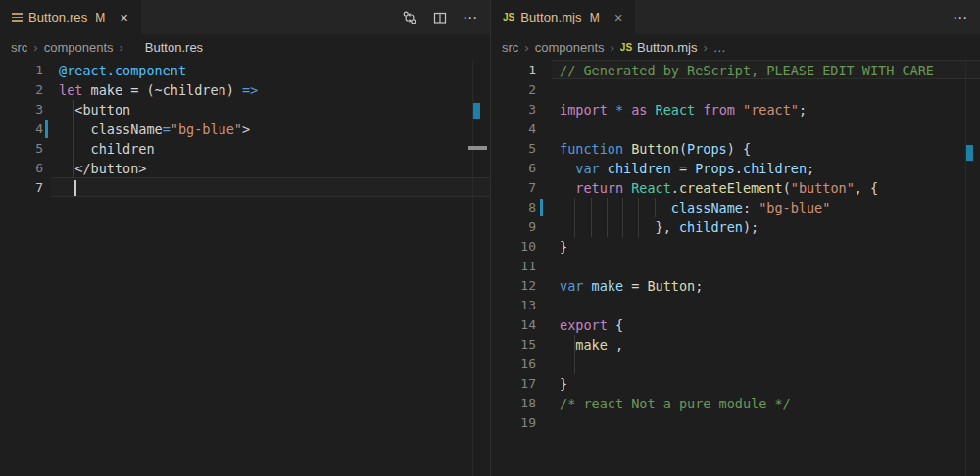 Image resolution: width=980 pixels, height=476 pixels. I want to click on cursor-overview-marker, so click(478, 148).